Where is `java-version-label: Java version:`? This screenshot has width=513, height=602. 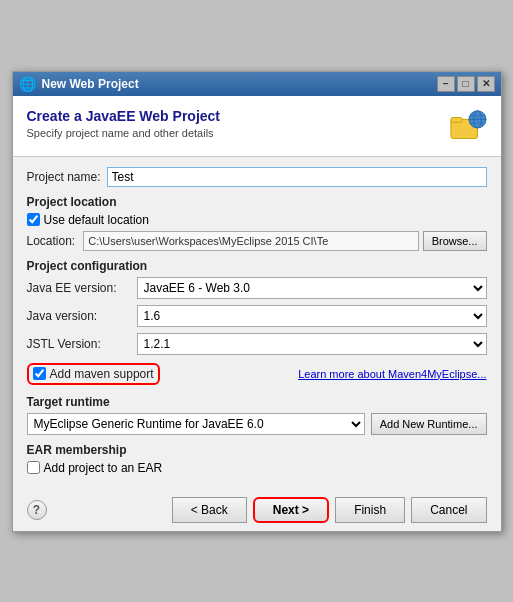 java-version-label: Java version: is located at coordinates (82, 316).